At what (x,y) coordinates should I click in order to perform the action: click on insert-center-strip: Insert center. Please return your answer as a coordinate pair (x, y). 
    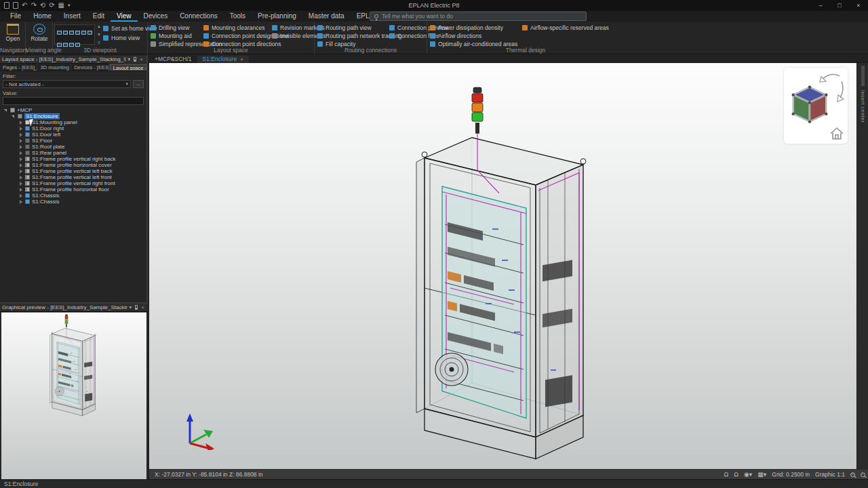
    Looking at the image, I should click on (863, 266).